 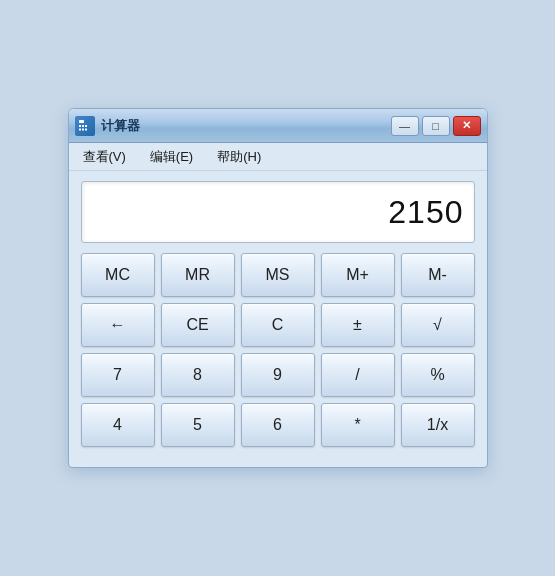 What do you see at coordinates (278, 126) in the screenshot?
I see `titlebar: 计算器 — □ ✕` at bounding box center [278, 126].